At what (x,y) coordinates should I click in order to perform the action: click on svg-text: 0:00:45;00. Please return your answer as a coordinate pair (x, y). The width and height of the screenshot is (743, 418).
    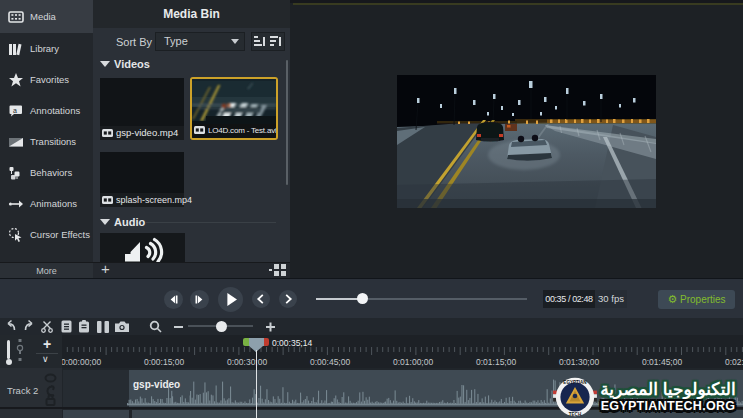
    Looking at the image, I should click on (330, 362).